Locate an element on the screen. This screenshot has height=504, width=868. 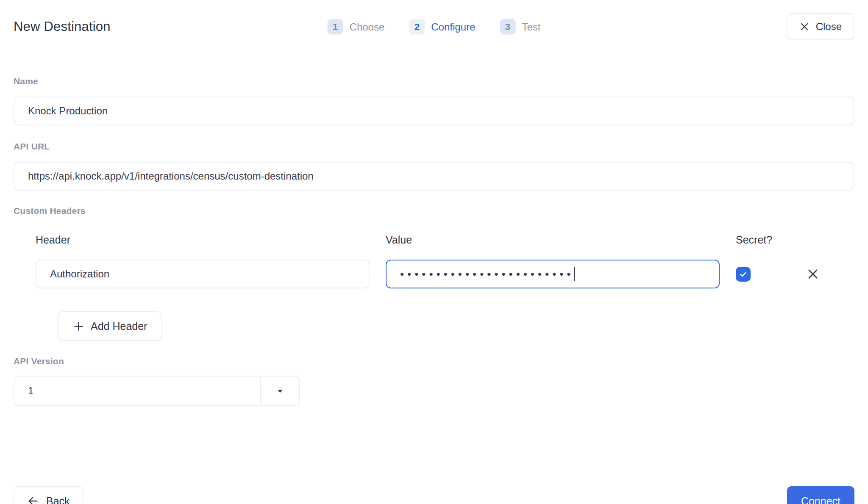
back-button: Back is located at coordinates (48, 495).